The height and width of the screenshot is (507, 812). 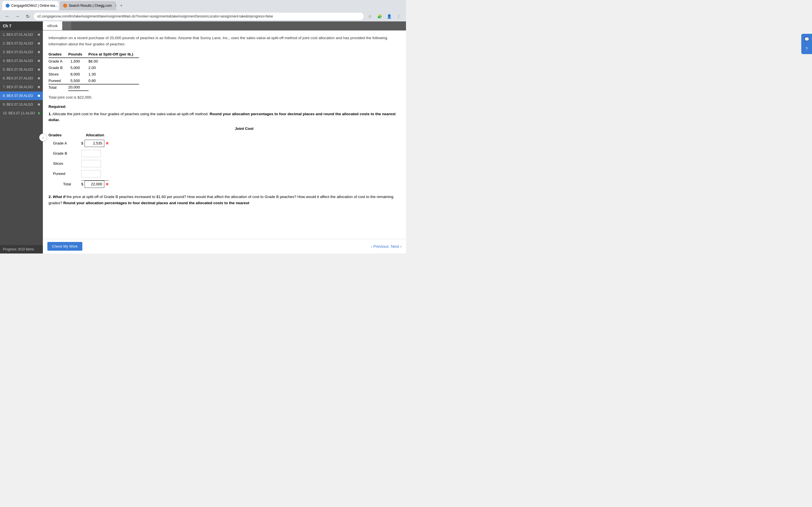 What do you see at coordinates (21, 96) in the screenshot?
I see `sidebar-item-8: 8. BEX.07.09.ALGO` at bounding box center [21, 96].